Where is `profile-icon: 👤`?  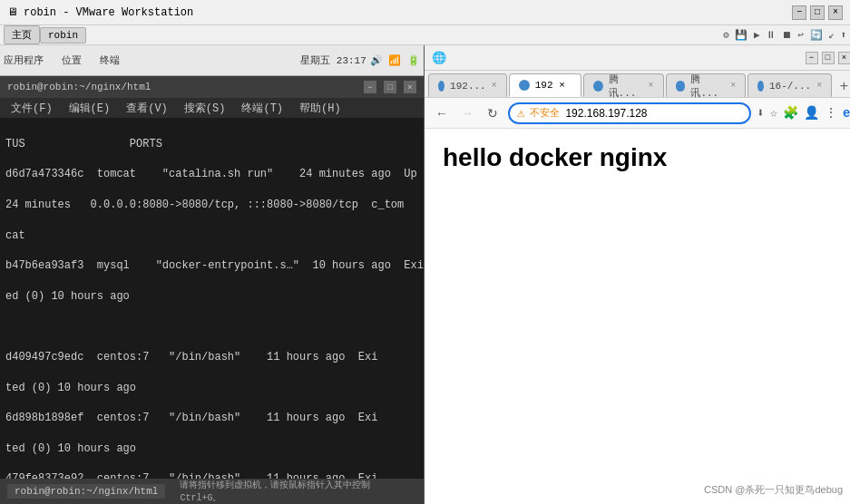 profile-icon: 👤 is located at coordinates (811, 112).